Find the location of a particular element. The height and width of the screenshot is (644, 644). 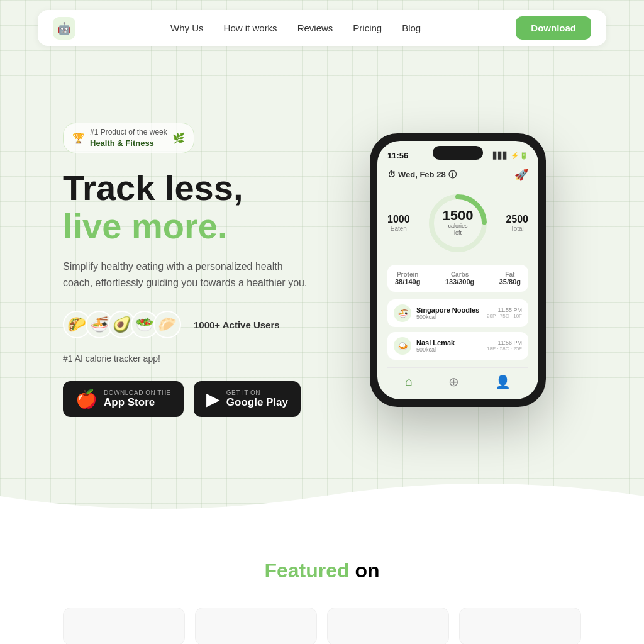

macro-fat: Fat 35/80g is located at coordinates (510, 278).